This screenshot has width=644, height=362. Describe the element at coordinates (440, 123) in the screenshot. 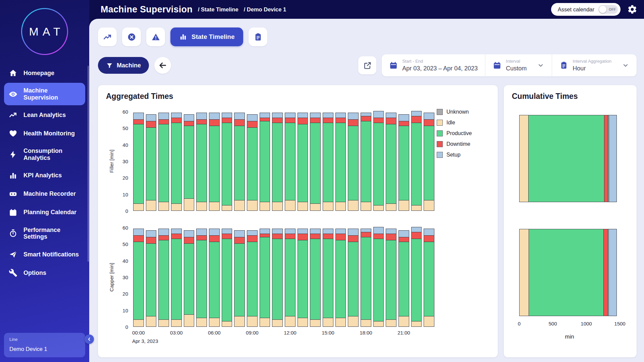

I see `legend-swatch` at that location.